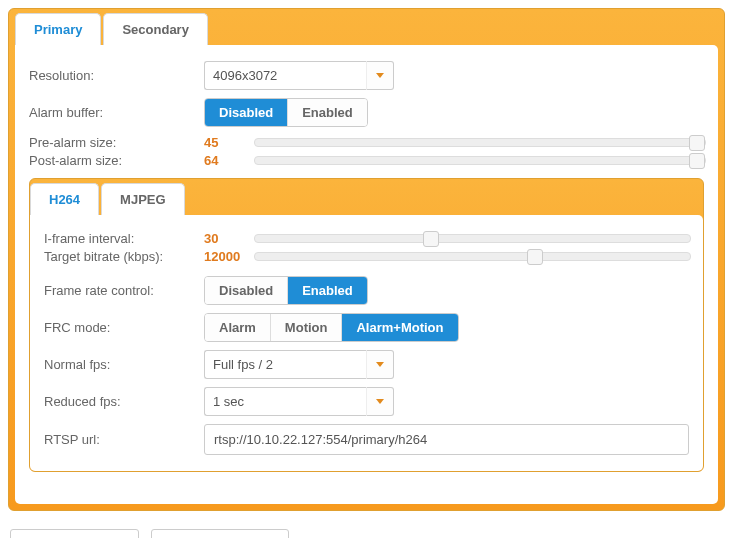 The height and width of the screenshot is (538, 733). Describe the element at coordinates (246, 290) in the screenshot. I see `frc-disabled: Disabled` at that location.